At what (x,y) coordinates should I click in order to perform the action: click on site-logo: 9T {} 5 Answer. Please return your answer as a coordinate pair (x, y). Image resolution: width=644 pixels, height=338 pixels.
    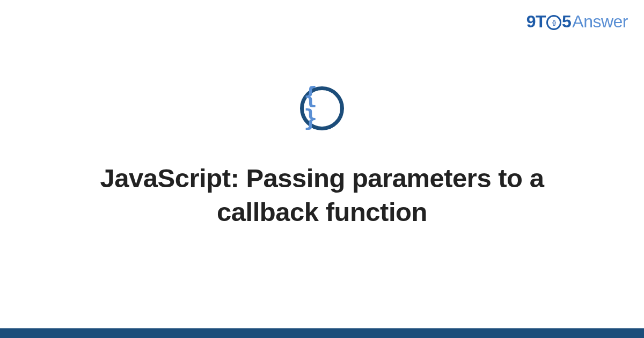
    Looking at the image, I should click on (577, 21).